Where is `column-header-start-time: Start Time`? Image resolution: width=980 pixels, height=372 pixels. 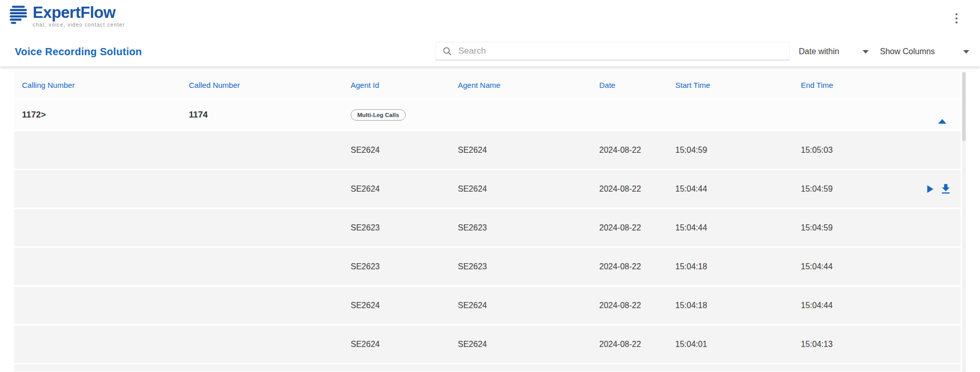 column-header-start-time: Start Time is located at coordinates (738, 85).